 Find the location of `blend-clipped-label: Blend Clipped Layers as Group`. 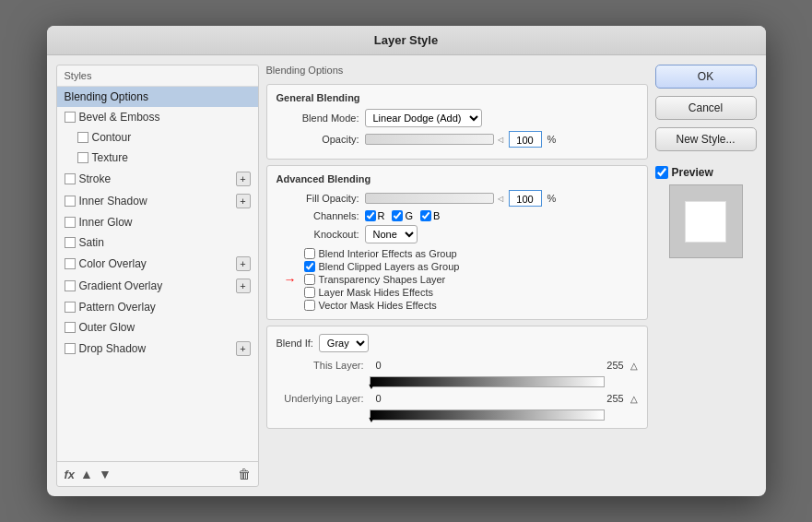

blend-clipped-label: Blend Clipped Layers as Group is located at coordinates (389, 267).